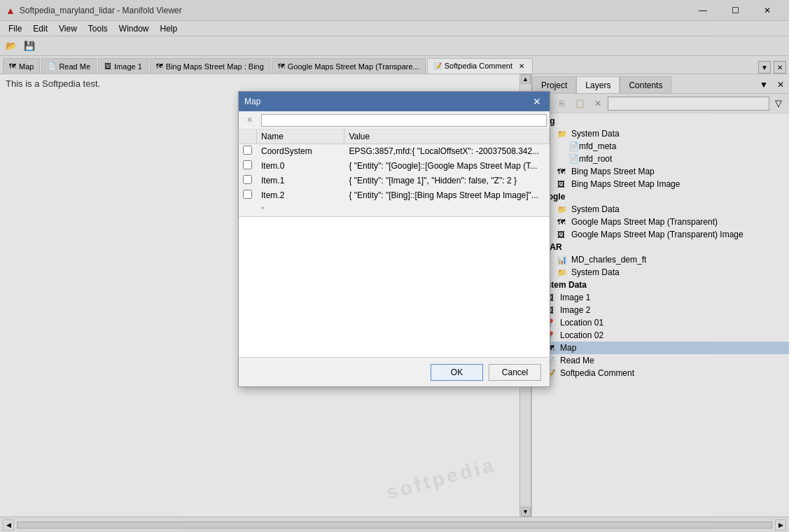  What do you see at coordinates (387, 102) in the screenshot?
I see `modal-title: Map` at bounding box center [387, 102].